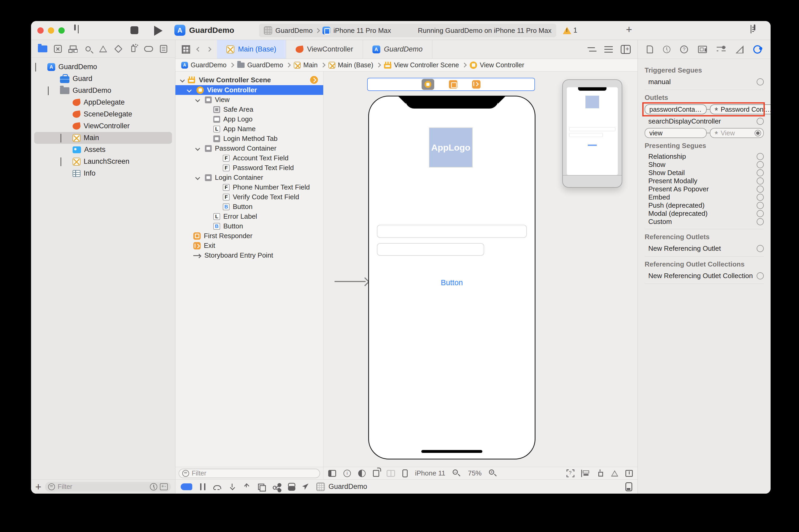  What do you see at coordinates (704, 276) in the screenshot?
I see `new-referencing-outlet-collection: New Referencing Outlet Collection` at bounding box center [704, 276].